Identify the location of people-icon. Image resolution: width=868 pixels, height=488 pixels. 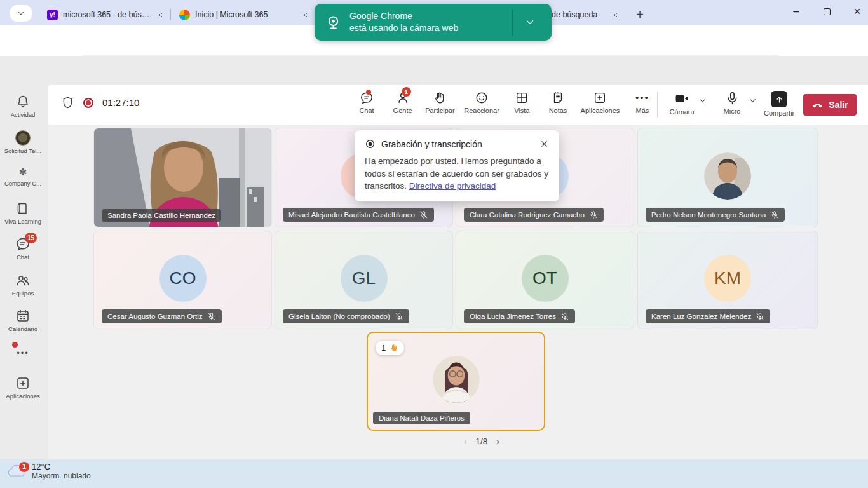
(23, 280).